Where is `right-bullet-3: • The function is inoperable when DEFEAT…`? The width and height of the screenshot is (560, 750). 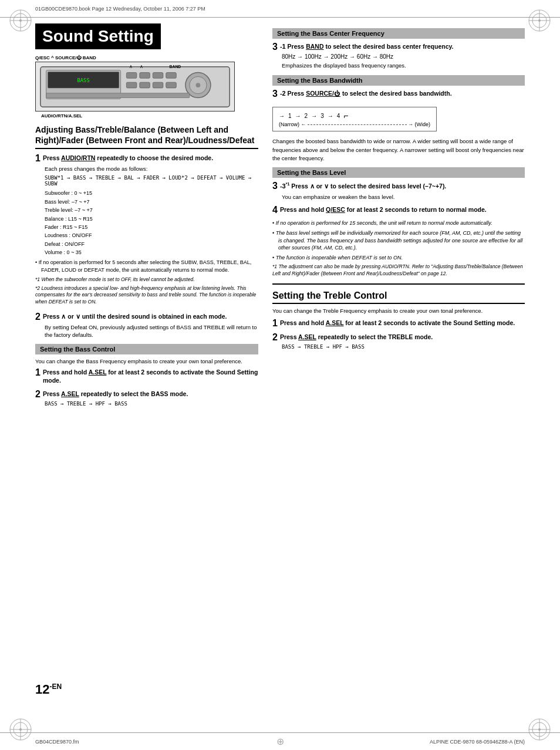 right-bullet-3: • The function is inoperable when DEFEAT… is located at coordinates (399, 258).